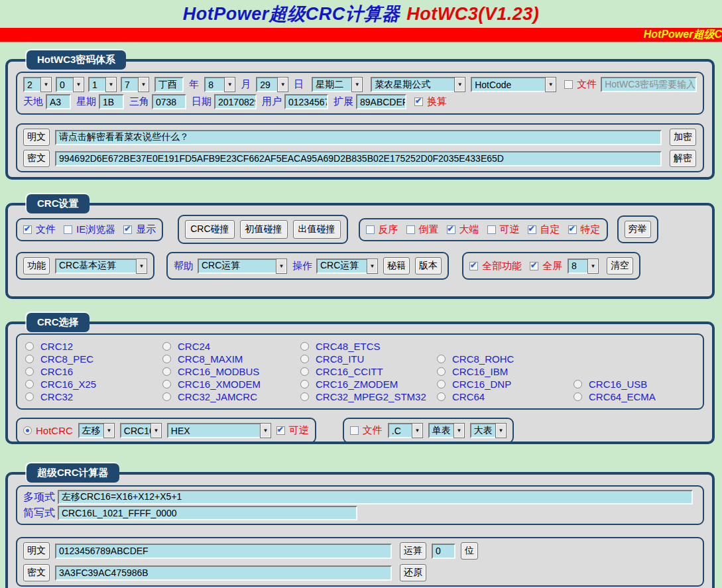 The width and height of the screenshot is (722, 588). What do you see at coordinates (419, 102) in the screenshot?
I see `convert-checkbox` at bounding box center [419, 102].